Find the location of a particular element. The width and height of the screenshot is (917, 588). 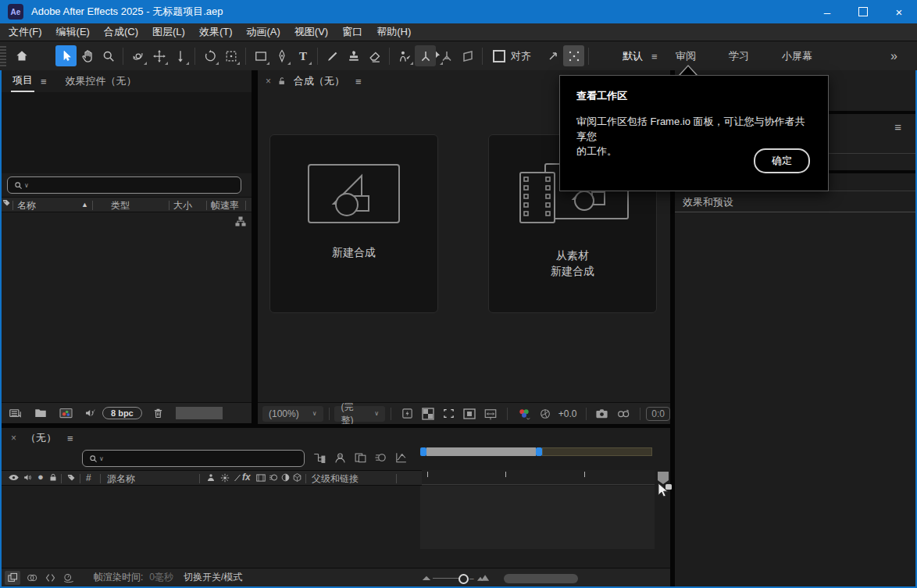

work-area-end-handle is located at coordinates (539, 451).